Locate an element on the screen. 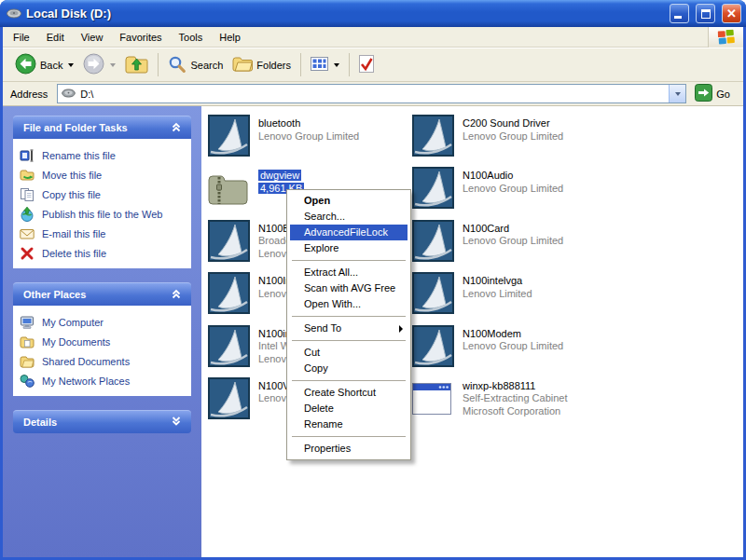 The height and width of the screenshot is (560, 746). panel-title: Other Places is located at coordinates (54, 294).